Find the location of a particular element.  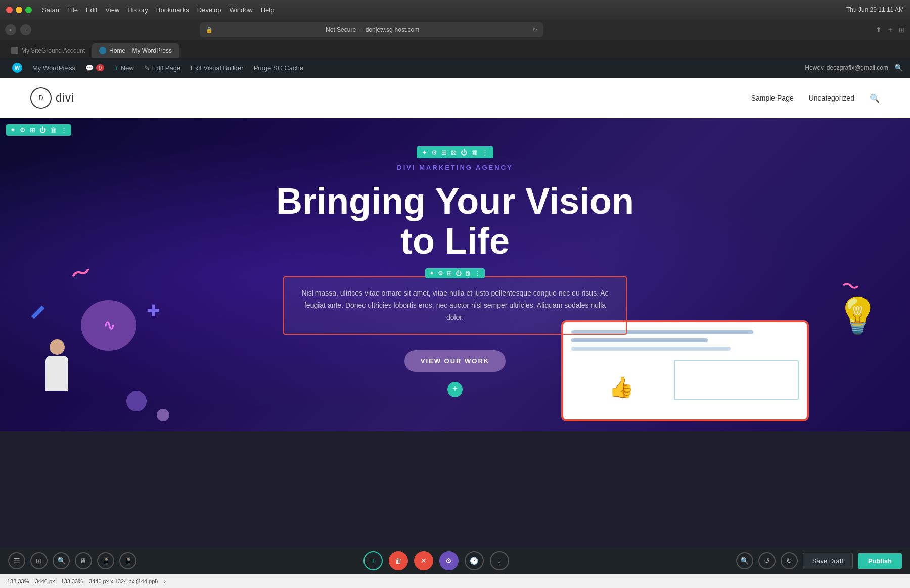

bt-menu-icon: ☰ is located at coordinates (17, 561).